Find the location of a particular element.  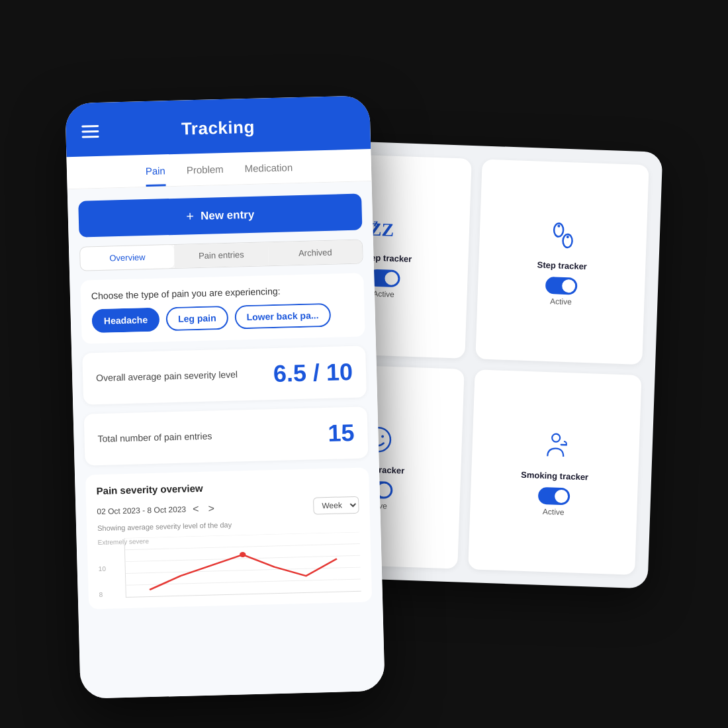

step-toggle: ✓ is located at coordinates (561, 285).